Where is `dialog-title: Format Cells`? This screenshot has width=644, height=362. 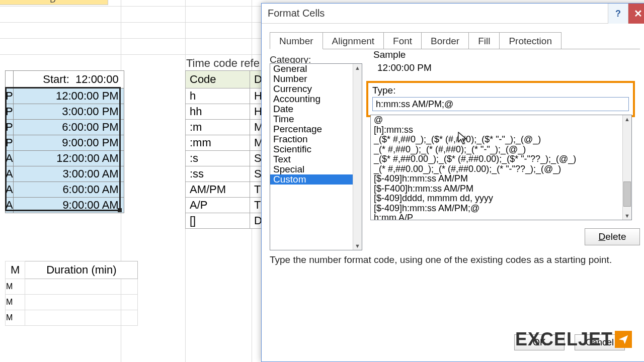 dialog-title: Format Cells is located at coordinates (296, 13).